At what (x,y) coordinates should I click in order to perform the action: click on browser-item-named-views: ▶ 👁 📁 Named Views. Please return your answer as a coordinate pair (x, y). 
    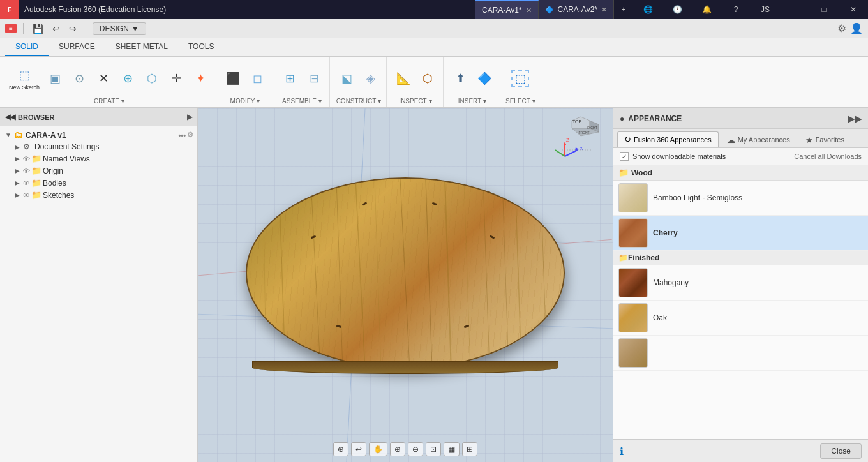
    Looking at the image, I should click on (98, 158).